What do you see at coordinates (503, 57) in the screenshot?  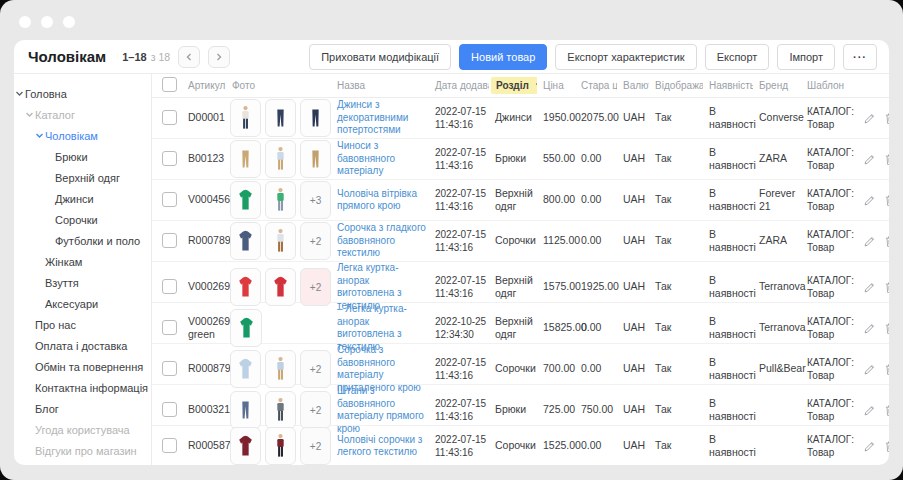 I see `new-product-button: Новий товар` at bounding box center [503, 57].